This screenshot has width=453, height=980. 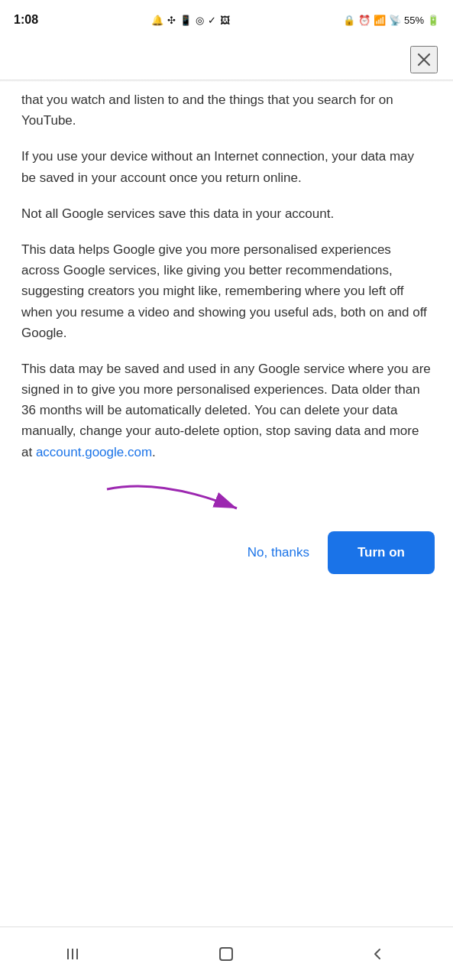 What do you see at coordinates (226, 953) in the screenshot?
I see `navigation-bar` at bounding box center [226, 953].